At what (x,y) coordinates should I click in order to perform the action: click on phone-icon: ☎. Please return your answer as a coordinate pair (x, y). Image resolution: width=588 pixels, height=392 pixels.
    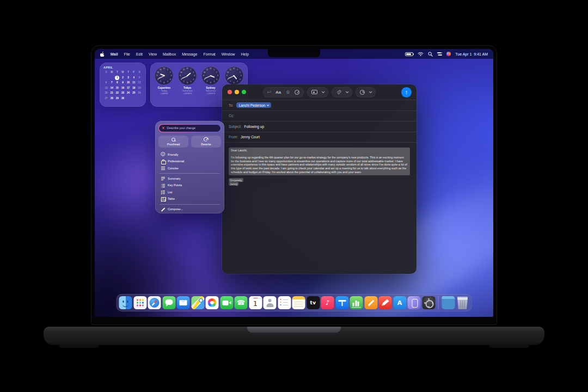
    Looking at the image, I should click on (241, 303).